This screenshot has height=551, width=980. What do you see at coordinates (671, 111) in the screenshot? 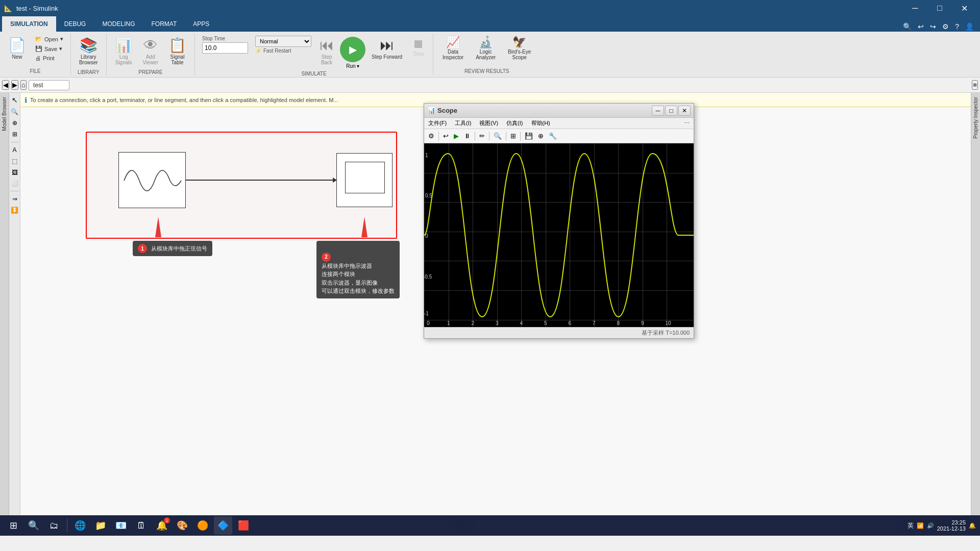
I see `scope-maximize-button: □` at bounding box center [671, 111].